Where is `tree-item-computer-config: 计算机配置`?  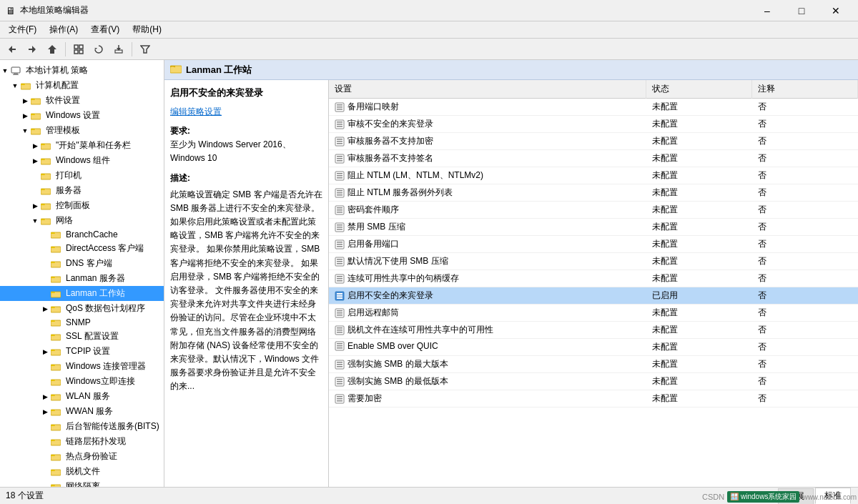
tree-item-computer-config: 计算机配置 is located at coordinates (82, 86).